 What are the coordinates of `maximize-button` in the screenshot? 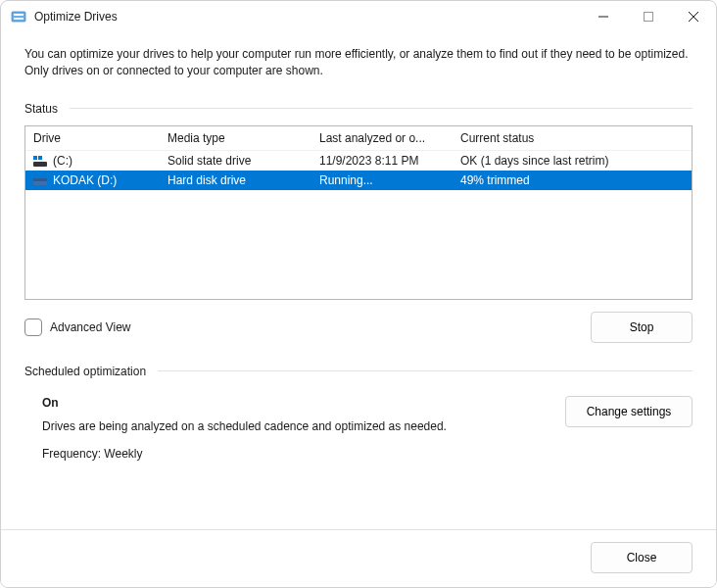 It's located at (648, 17).